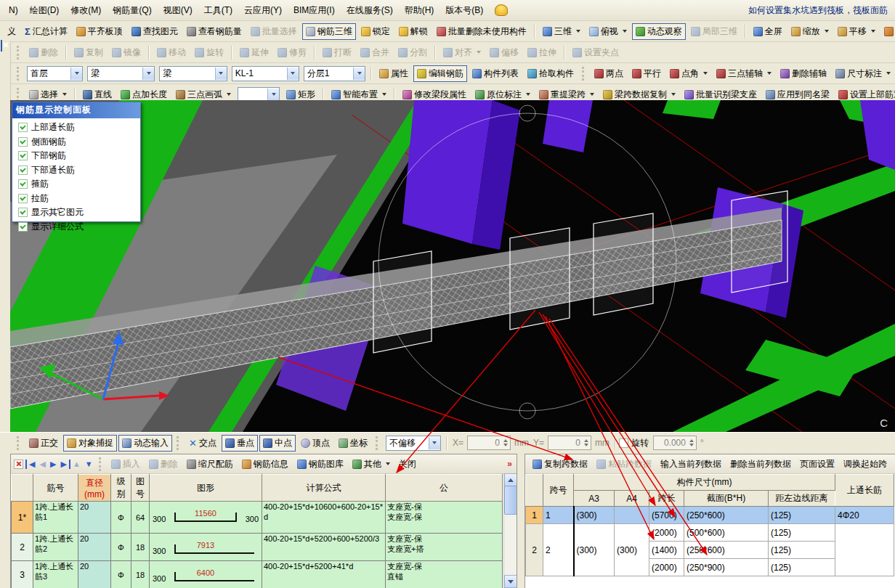  Describe the element at coordinates (413, 443) in the screenshot. I see `offset-mode-combo: 不偏移` at that location.